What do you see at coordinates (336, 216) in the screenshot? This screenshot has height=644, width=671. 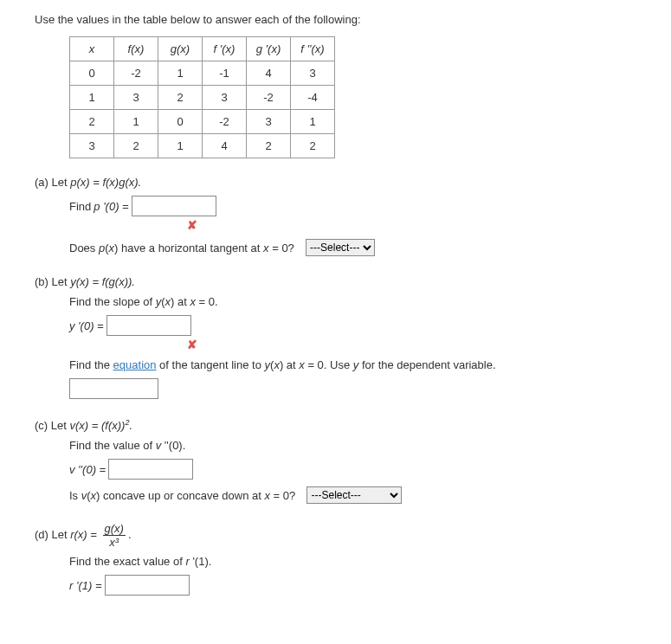 I see `part-a: (a) Let p(x) = f(x)g(x). Find p '(0) = ✘…` at bounding box center [336, 216].